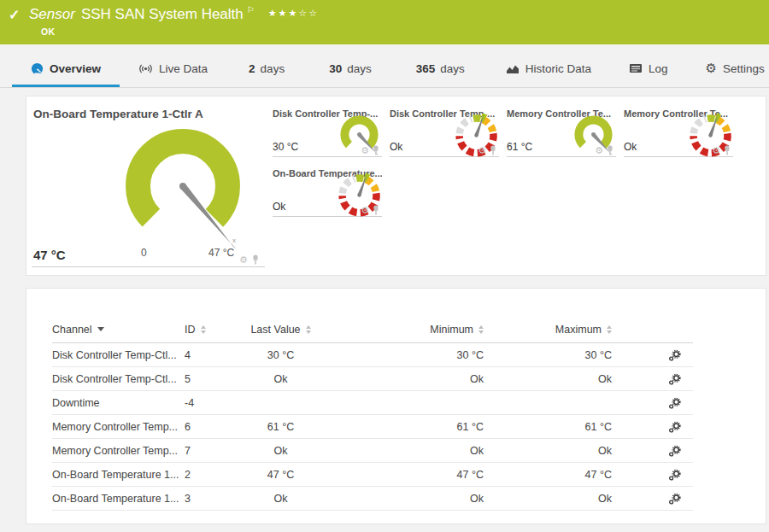 The height and width of the screenshot is (532, 769). Describe the element at coordinates (210, 427) in the screenshot. I see `channel-id: 6` at that location.